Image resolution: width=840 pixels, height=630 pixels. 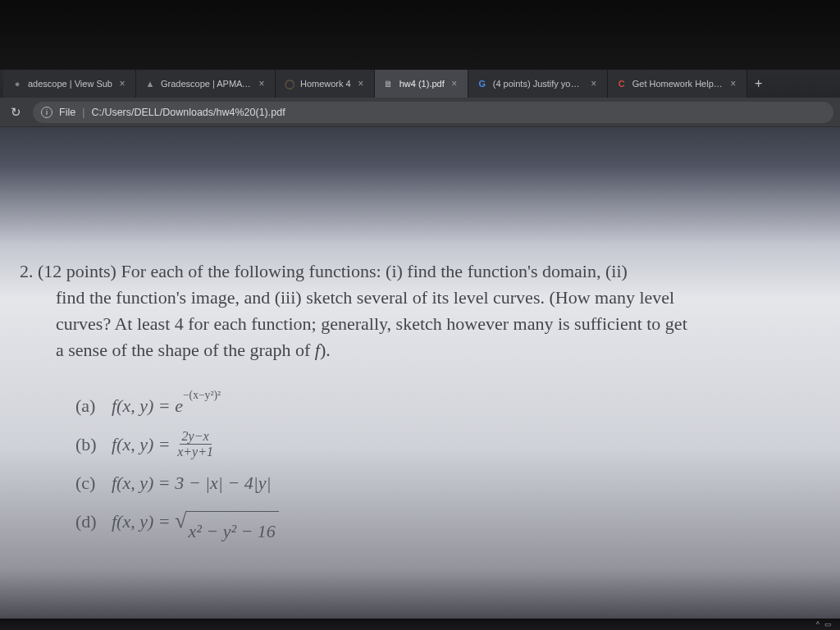 I want to click on tab-gradescope-apma: ▲ Gradescope | APMA E3 ×, so click(x=206, y=84).